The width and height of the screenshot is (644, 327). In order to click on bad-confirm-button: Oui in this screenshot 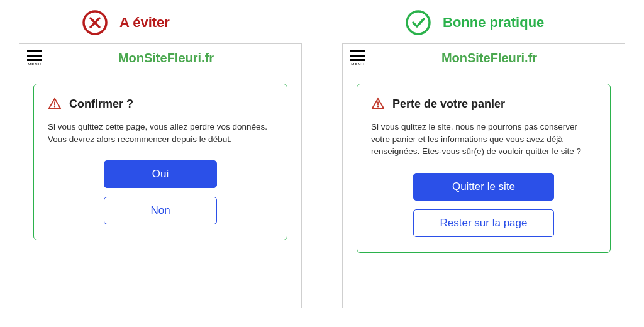, I will do `click(160, 174)`.